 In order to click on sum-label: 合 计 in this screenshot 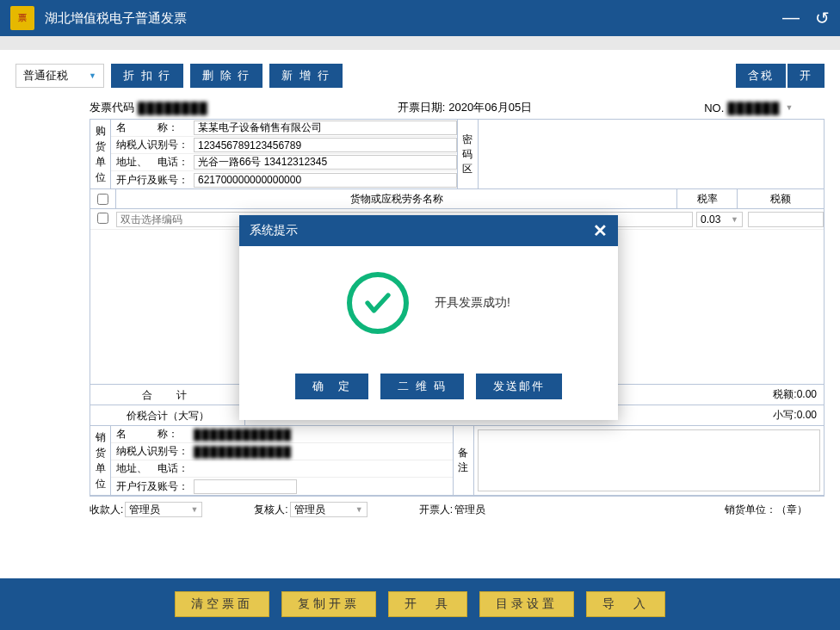, I will do `click(168, 394)`.